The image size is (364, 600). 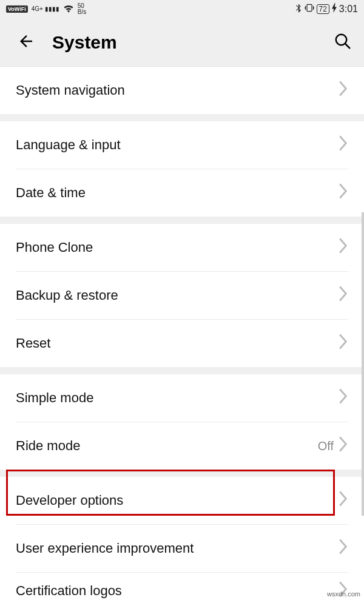 I want to click on row-simple-mode: Simple mode, so click(x=182, y=398).